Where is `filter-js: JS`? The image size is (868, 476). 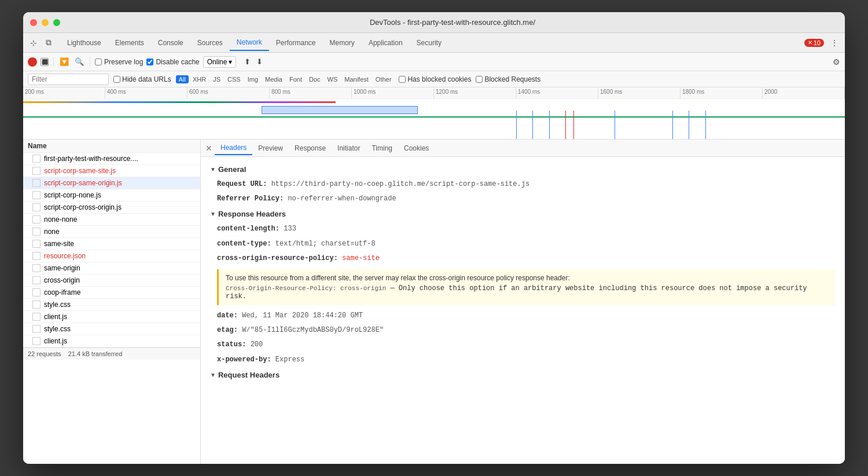 filter-js: JS is located at coordinates (216, 79).